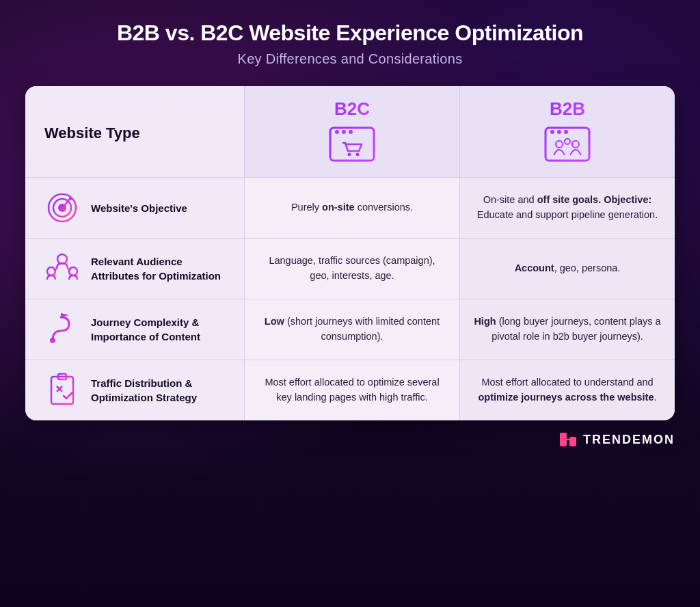  I want to click on b2c-column-title: B2C, so click(352, 109).